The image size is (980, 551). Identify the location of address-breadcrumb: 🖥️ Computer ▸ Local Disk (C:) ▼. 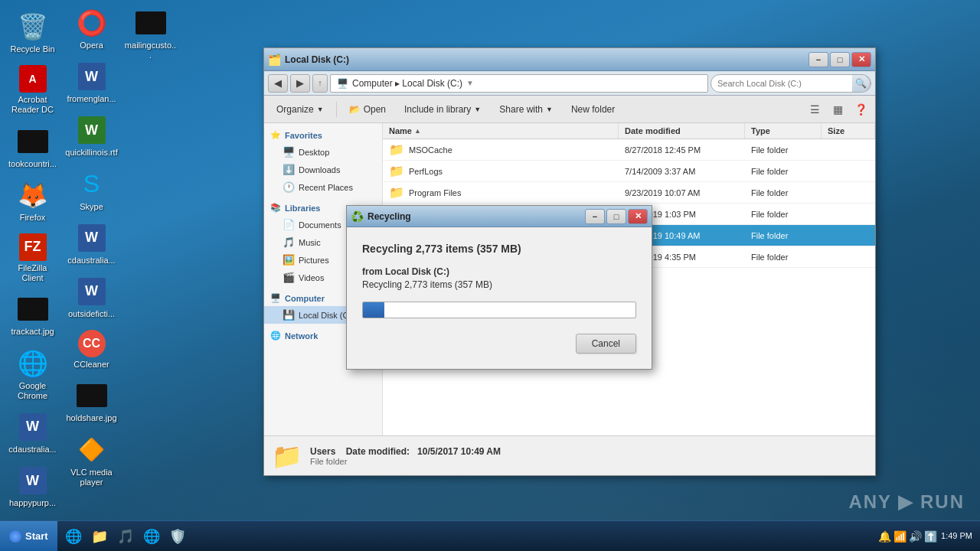
(519, 83).